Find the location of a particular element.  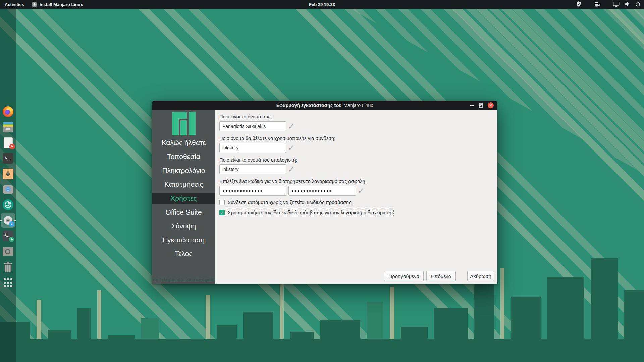

dock-item-chat is located at coordinates (8, 189).